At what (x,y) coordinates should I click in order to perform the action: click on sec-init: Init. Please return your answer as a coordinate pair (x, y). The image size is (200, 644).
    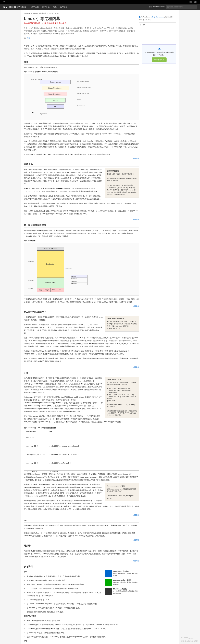
    Looking at the image, I should click on (81, 521).